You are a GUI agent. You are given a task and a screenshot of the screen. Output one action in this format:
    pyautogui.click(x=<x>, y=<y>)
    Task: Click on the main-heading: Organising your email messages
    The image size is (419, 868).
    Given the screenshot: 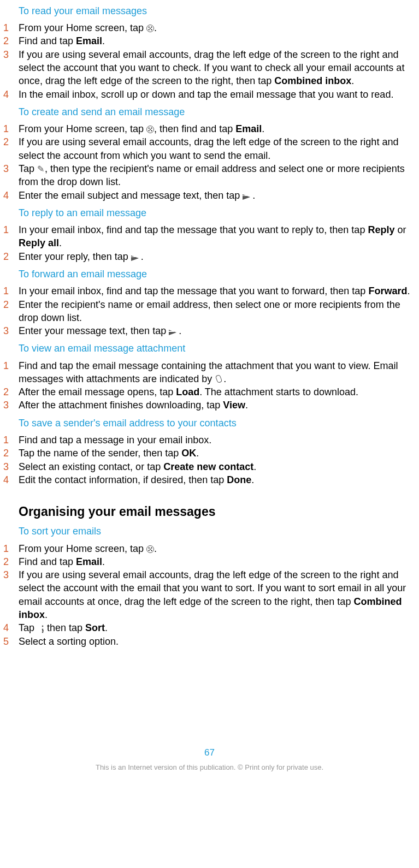 What is the action you would take?
    pyautogui.click(x=219, y=512)
    